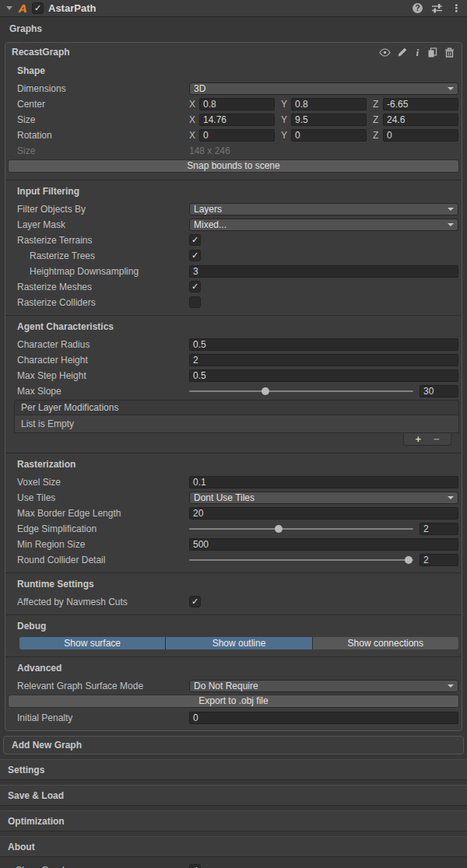 The height and width of the screenshot is (868, 467). What do you see at coordinates (324, 498) in the screenshot?
I see `use-tiles-dropdown: Dont Use Tiles` at bounding box center [324, 498].